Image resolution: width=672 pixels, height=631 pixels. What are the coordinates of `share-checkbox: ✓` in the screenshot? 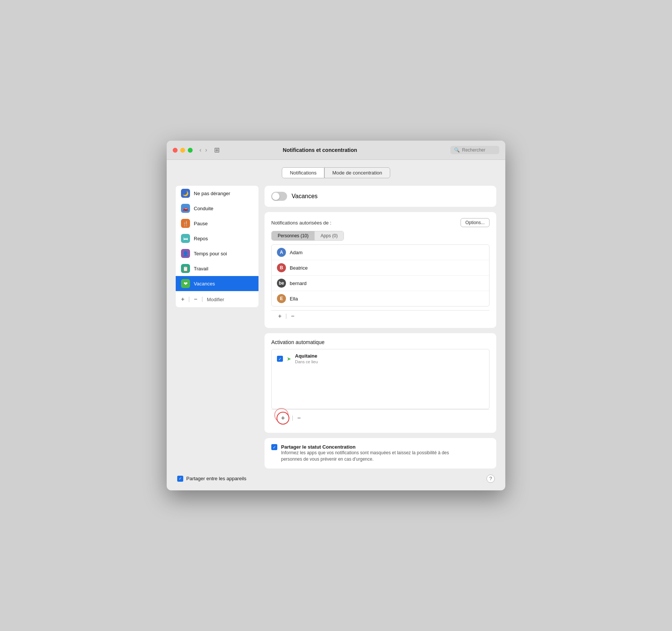 It's located at (274, 447).